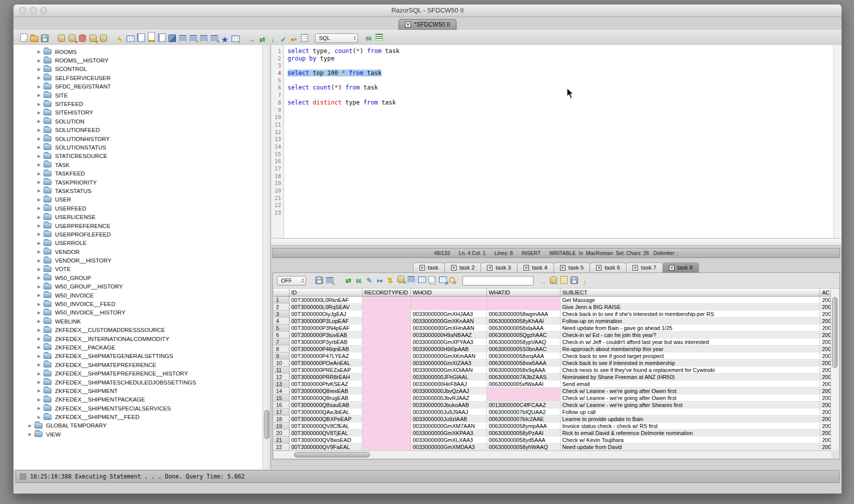 The height and width of the screenshot is (504, 854). Describe the element at coordinates (326, 328) in the screenshot. I see `table-cell: 00T3000000P3N4pEAF` at that location.